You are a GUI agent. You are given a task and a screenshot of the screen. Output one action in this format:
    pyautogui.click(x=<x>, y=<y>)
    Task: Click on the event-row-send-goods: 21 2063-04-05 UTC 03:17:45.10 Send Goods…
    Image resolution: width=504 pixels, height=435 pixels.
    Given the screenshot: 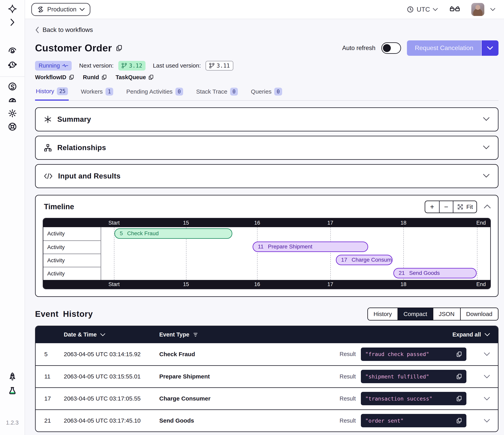 What is the action you would take?
    pyautogui.click(x=267, y=420)
    